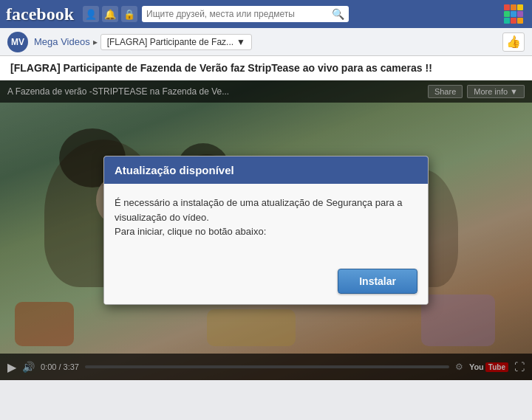  I want to click on profile-icon: 👤, so click(91, 14).